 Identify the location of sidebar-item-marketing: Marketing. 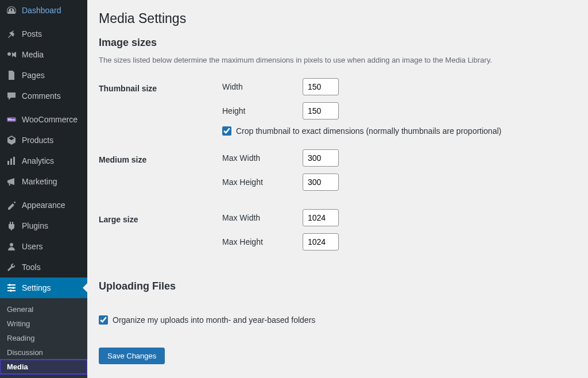
(44, 182).